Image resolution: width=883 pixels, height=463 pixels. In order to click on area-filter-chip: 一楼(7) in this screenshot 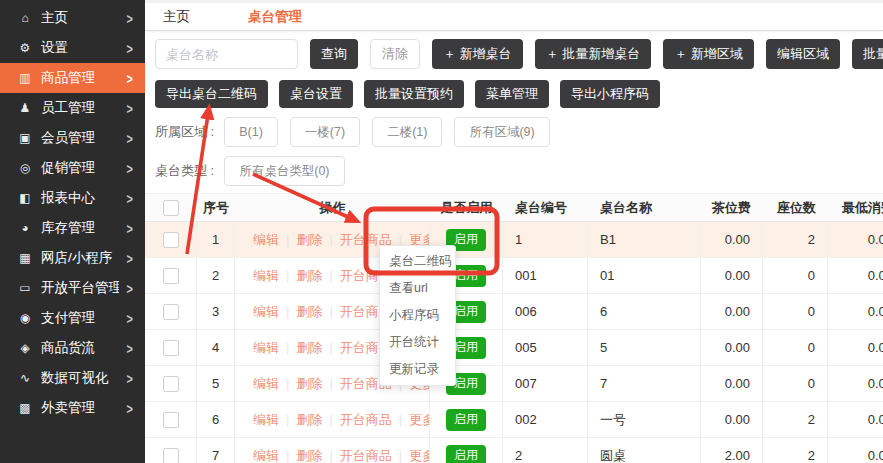, I will do `click(325, 132)`.